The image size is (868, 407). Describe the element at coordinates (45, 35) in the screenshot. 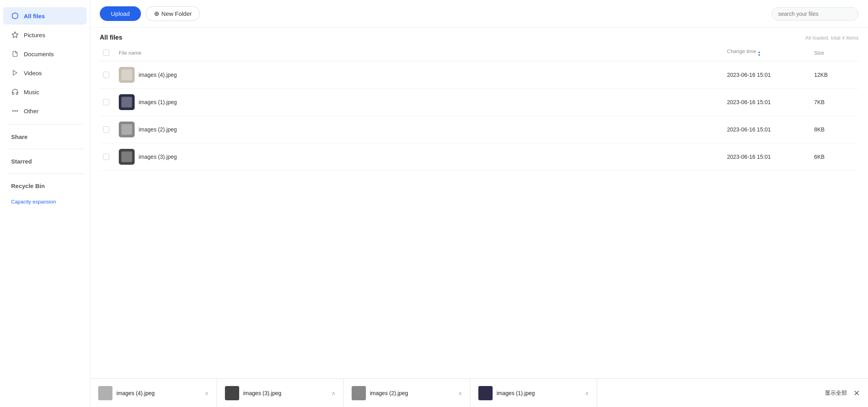

I see `sidebar-item-pictures: Pictures` at that location.